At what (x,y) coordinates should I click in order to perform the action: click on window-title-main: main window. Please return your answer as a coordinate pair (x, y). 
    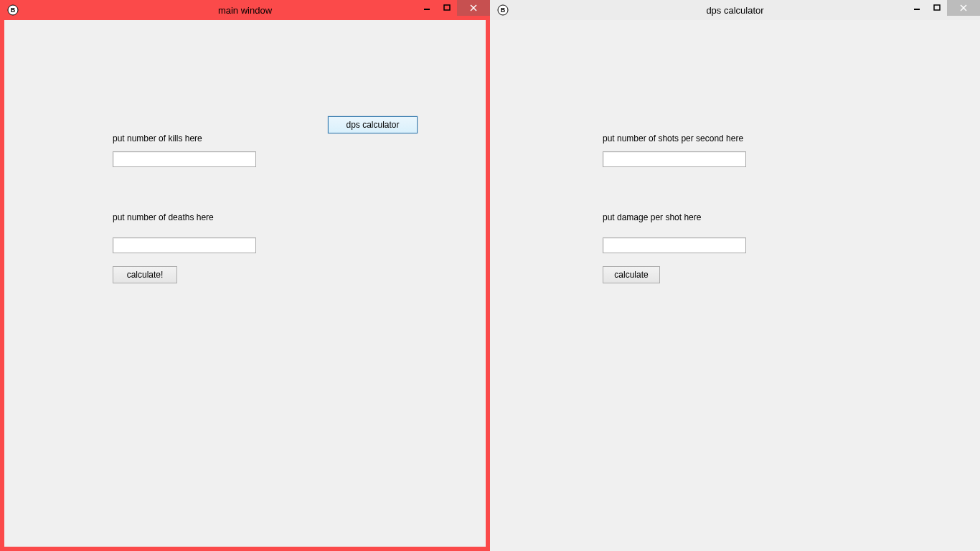
    Looking at the image, I should click on (245, 10).